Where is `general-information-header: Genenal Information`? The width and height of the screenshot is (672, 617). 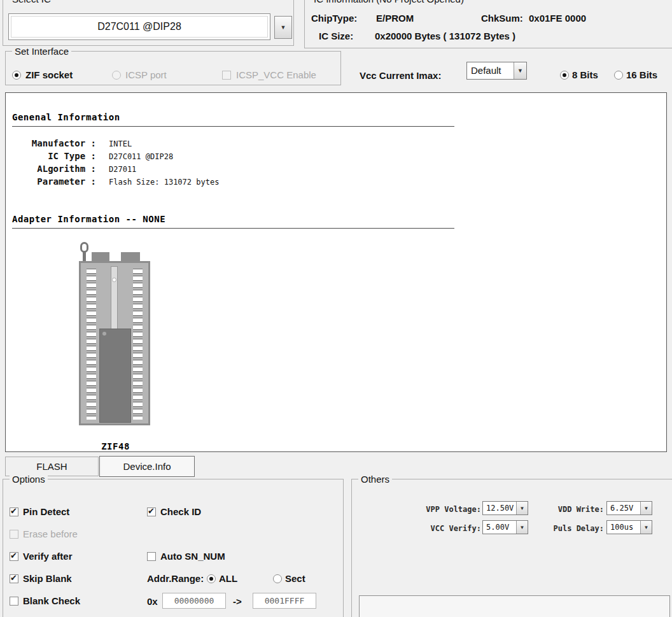 general-information-header: Genenal Information is located at coordinates (66, 117).